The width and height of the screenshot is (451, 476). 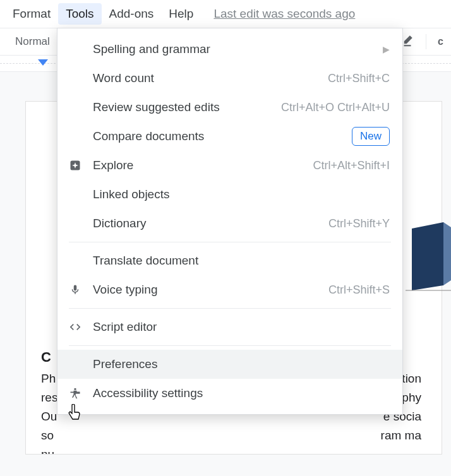 What do you see at coordinates (49, 398) in the screenshot?
I see `doc-text: res` at bounding box center [49, 398].